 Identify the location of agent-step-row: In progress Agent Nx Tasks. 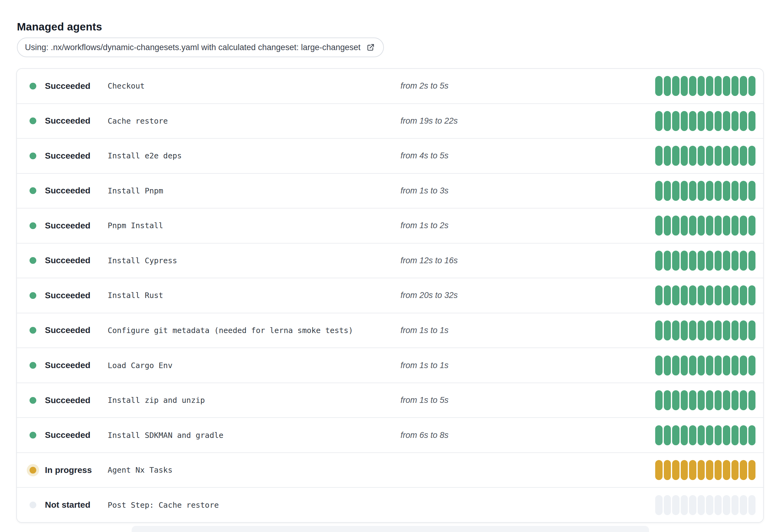
(390, 471).